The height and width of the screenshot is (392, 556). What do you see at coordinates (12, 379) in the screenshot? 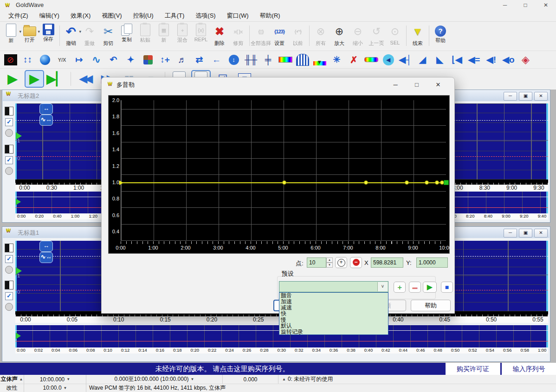
I see `channel-mode-cell: 立体声▲` at bounding box center [12, 379].